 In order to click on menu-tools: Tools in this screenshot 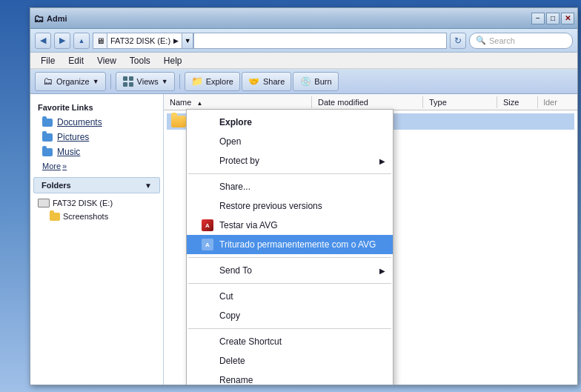, I will do `click(140, 61)`.